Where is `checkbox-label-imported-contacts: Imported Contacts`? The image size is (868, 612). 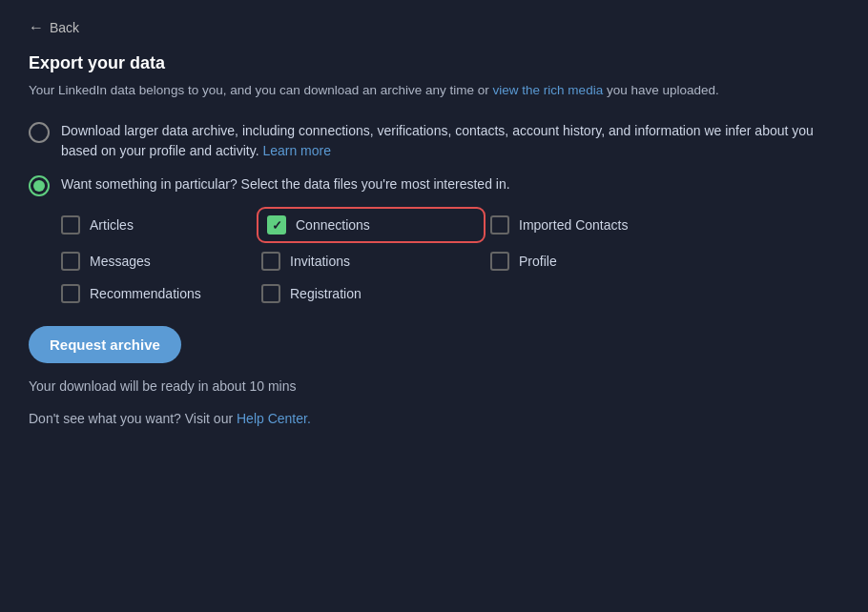
checkbox-label-imported-contacts: Imported Contacts is located at coordinates (573, 225).